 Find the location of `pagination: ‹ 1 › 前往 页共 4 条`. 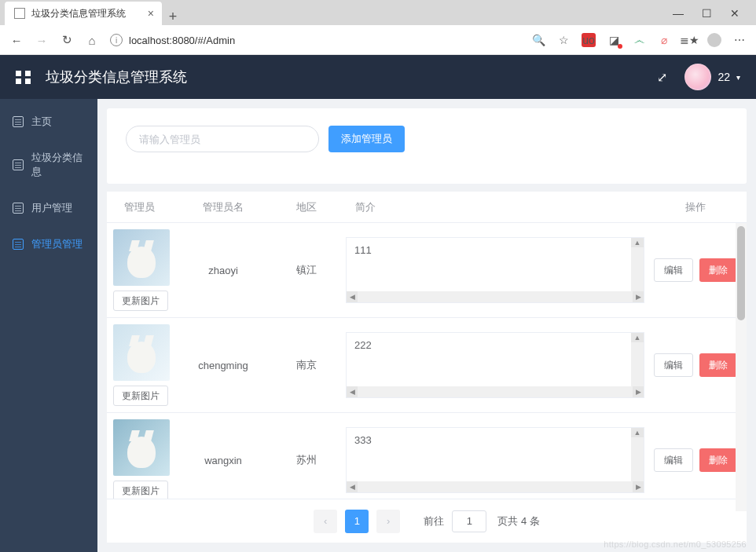

pagination: ‹ 1 › 前往 页共 4 条 is located at coordinates (427, 521).